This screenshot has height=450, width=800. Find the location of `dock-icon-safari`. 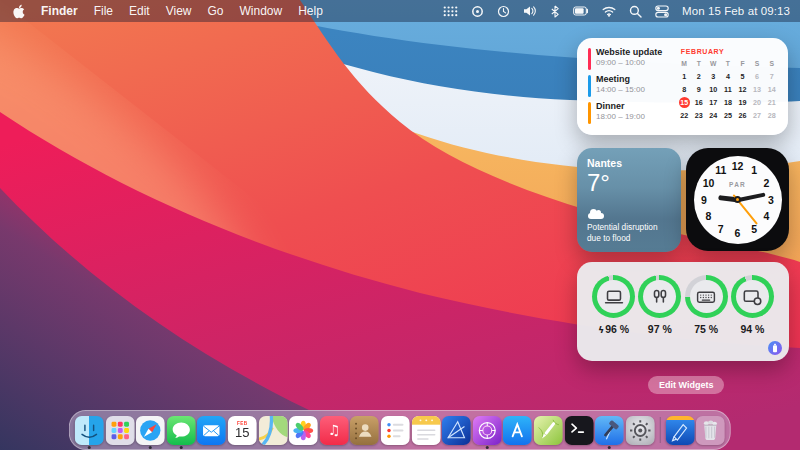

dock-icon-safari is located at coordinates (150, 430).